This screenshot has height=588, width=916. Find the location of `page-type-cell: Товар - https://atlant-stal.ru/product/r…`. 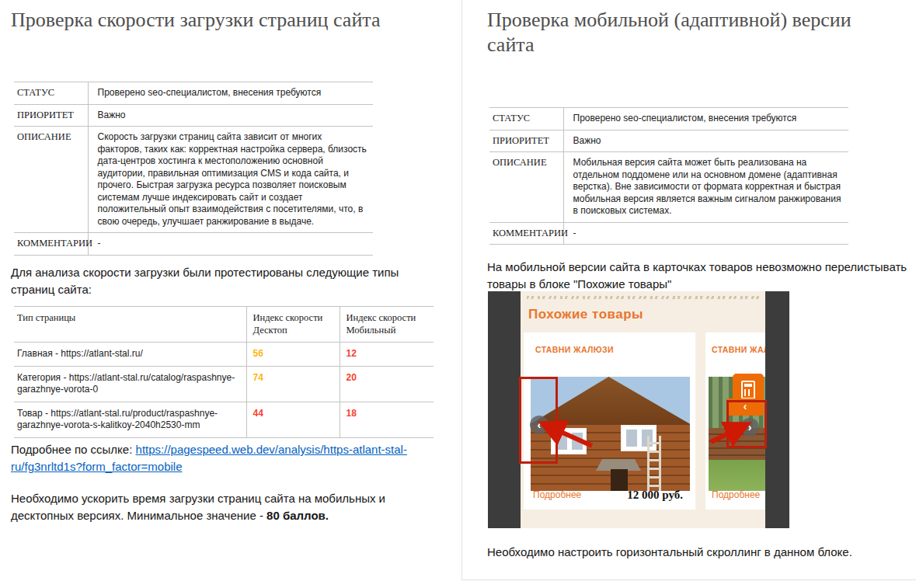

page-type-cell: Товар - https://atlant-stal.ru/product/r… is located at coordinates (131, 419).